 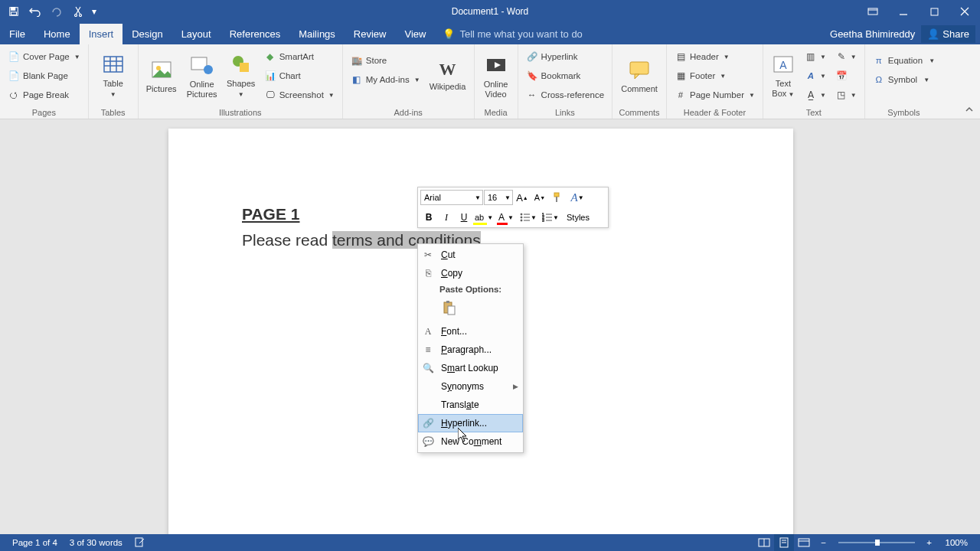 I want to click on maximize-button, so click(x=934, y=11).